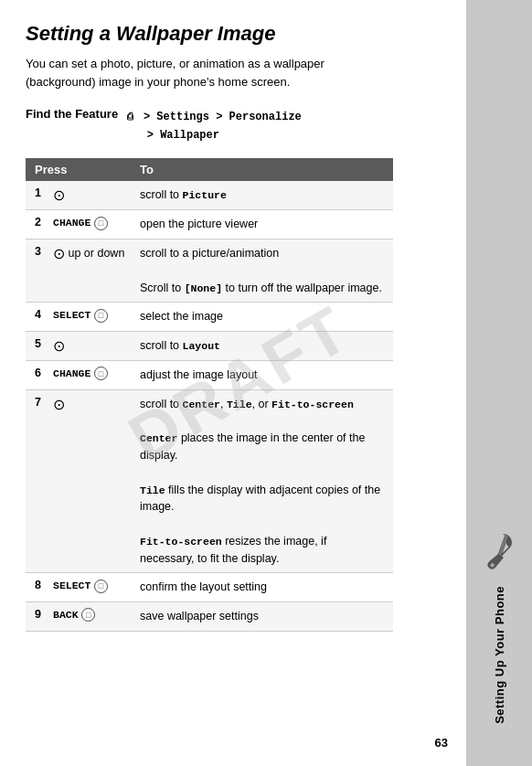 This screenshot has width=532, height=766. What do you see at coordinates (130, 117) in the screenshot?
I see `menu-icon: ⎙` at bounding box center [130, 117].